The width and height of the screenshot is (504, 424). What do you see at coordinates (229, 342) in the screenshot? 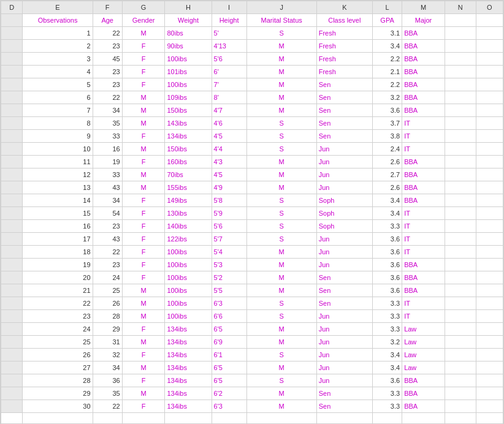
I see `cell-height: 6'9` at bounding box center [229, 342].